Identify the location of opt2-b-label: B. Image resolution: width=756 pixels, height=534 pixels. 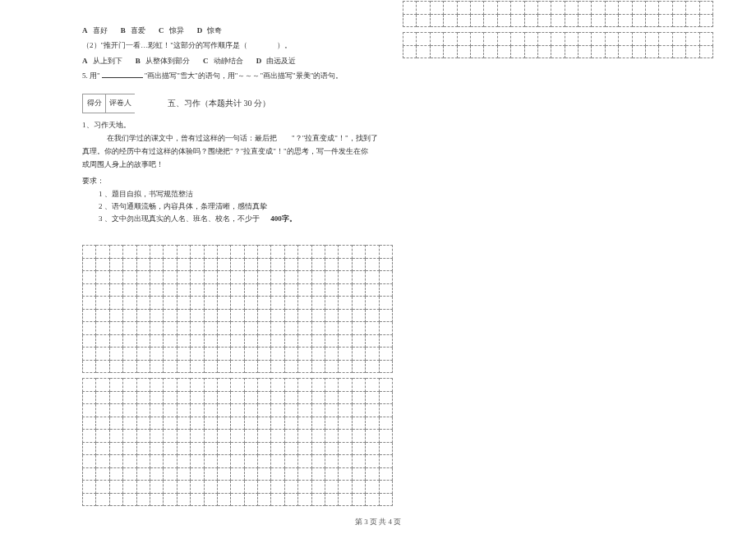
(138, 61).